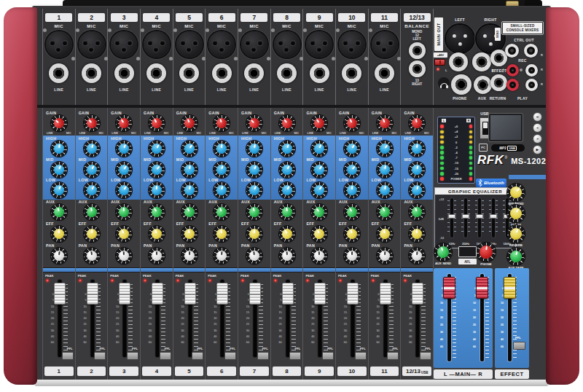 The width and height of the screenshot is (583, 392). I want to click on ctrl-out-l-rca, so click(512, 51).